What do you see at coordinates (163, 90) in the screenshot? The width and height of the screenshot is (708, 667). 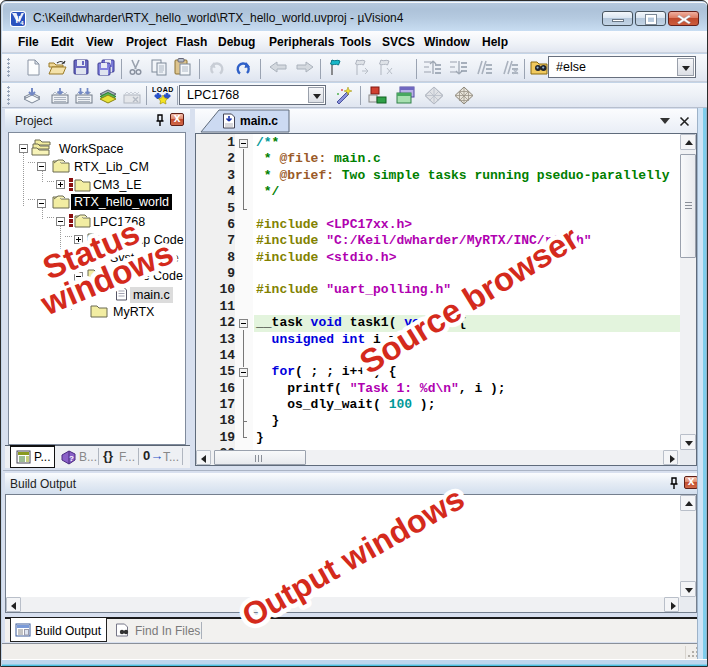 I see `svg-text: LOAD` at bounding box center [163, 90].